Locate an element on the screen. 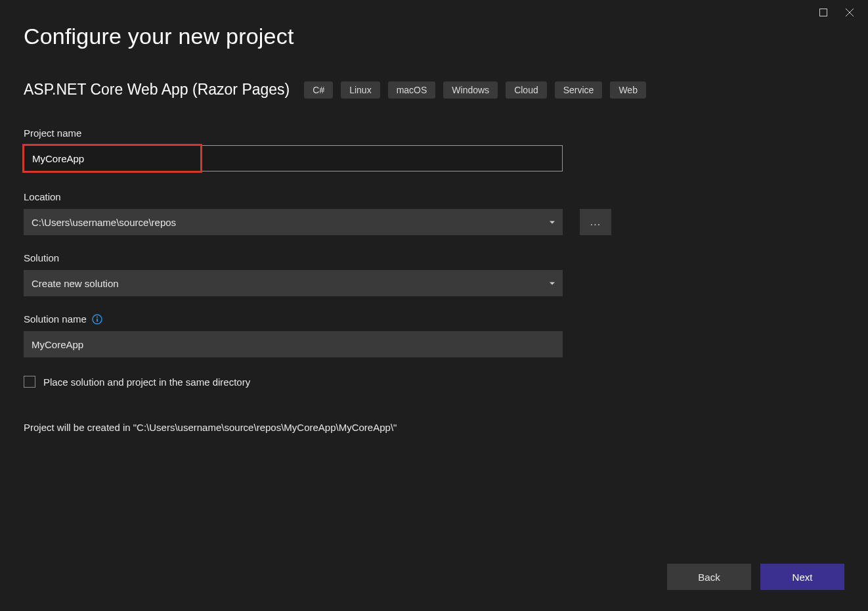 The height and width of the screenshot is (611, 868). close-icon is located at coordinates (850, 13).